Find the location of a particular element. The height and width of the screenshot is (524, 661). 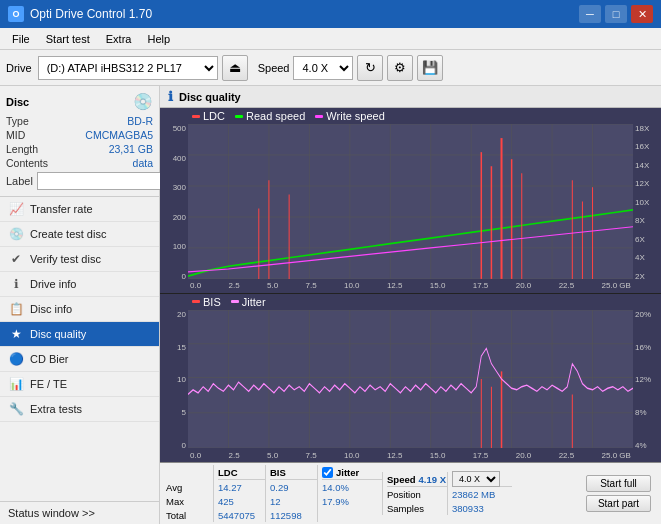

legend-read-label: Read speed is located at coordinates (276, 116).